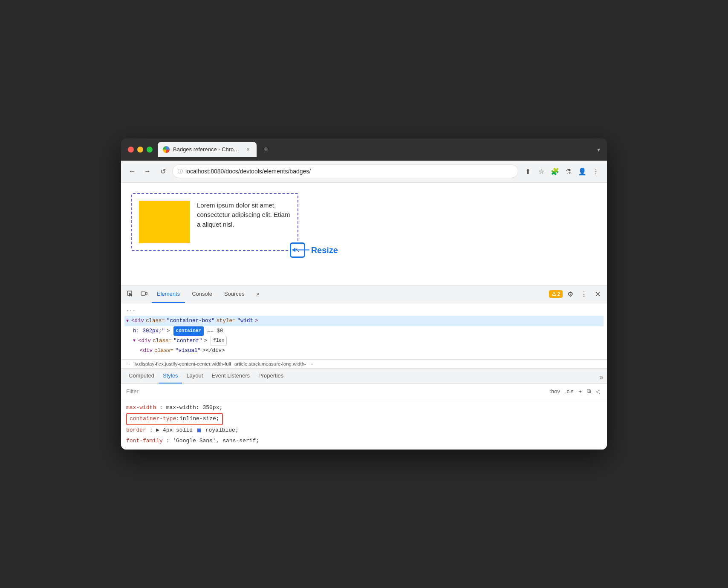 This screenshot has height=588, width=728. I want to click on lab-icon: ⚗, so click(569, 171).